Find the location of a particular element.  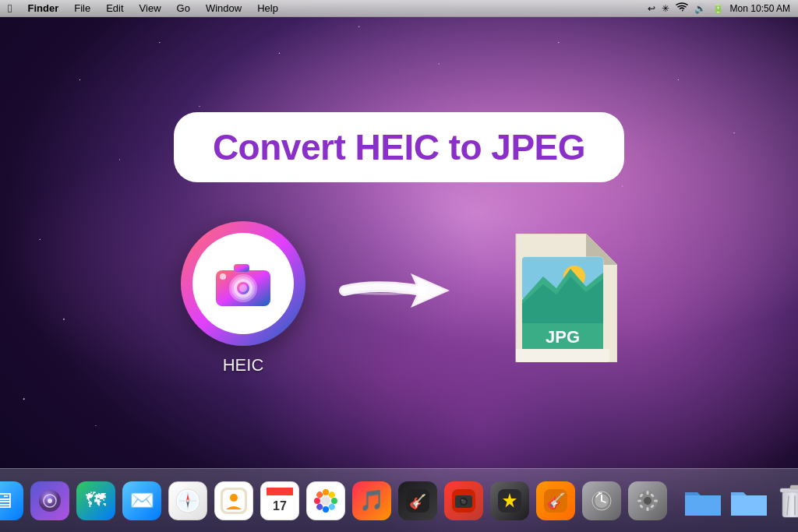

dock-itunes: 🎵 is located at coordinates (371, 500).